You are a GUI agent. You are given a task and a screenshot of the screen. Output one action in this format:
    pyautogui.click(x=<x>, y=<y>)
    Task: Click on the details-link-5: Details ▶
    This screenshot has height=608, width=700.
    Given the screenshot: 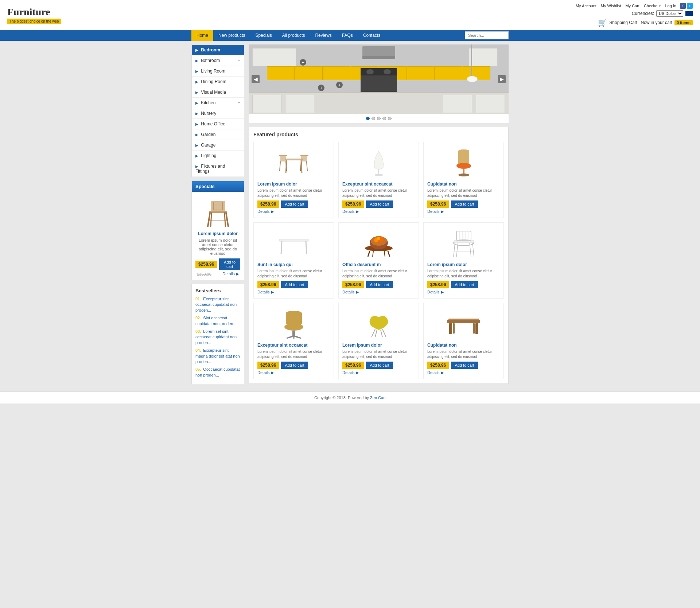 What is the action you would take?
    pyautogui.click(x=351, y=292)
    